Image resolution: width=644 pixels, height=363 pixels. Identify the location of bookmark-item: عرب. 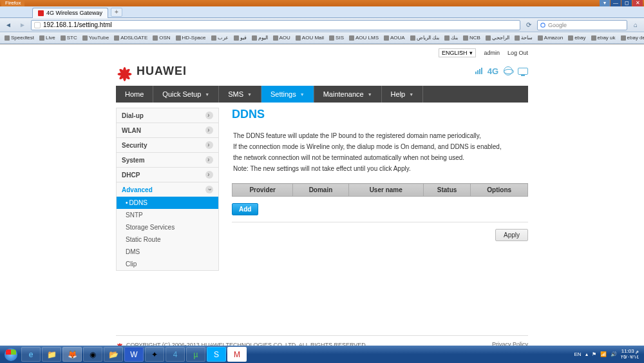
(220, 37).